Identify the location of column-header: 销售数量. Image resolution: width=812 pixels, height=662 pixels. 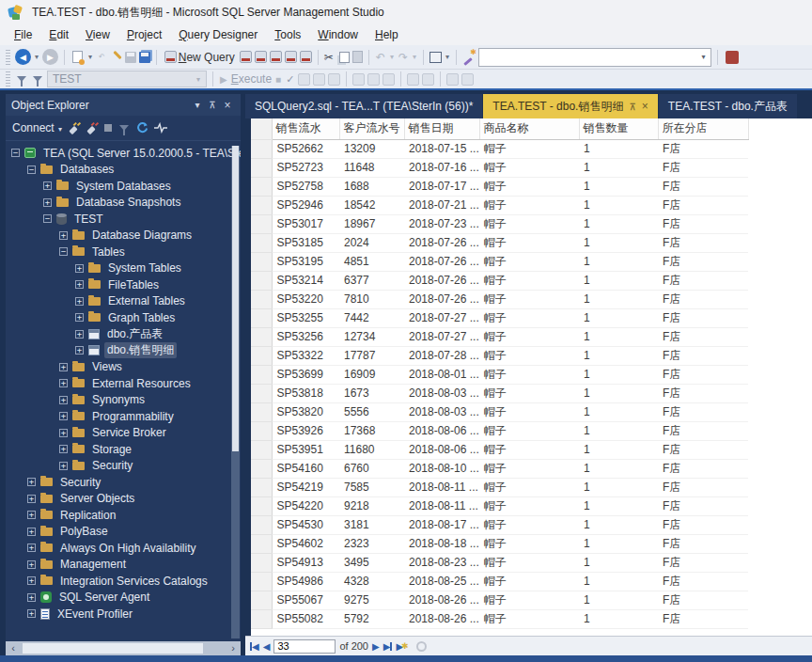
(618, 129).